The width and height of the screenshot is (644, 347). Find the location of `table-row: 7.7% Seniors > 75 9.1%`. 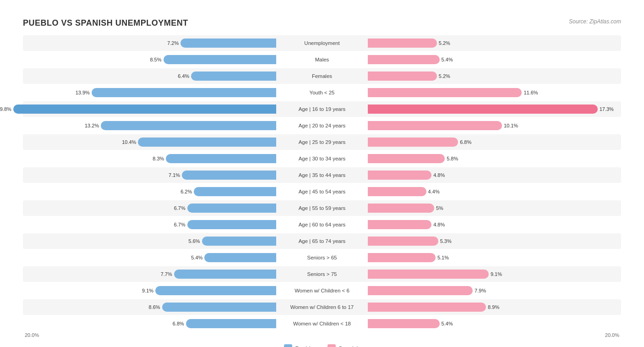

table-row: 7.7% Seniors > 75 9.1% is located at coordinates (322, 274).